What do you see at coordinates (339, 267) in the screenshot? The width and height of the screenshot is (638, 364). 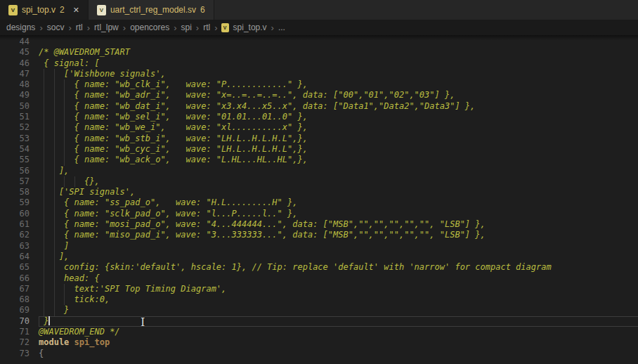 I see `code-line-content: config: {skin:'default', hscale: 1}, // …` at bounding box center [339, 267].